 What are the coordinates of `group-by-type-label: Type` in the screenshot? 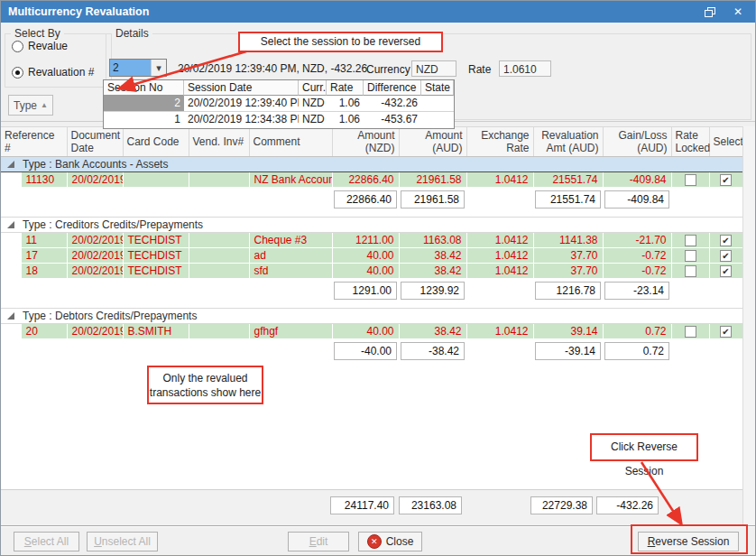 It's located at (25, 106).